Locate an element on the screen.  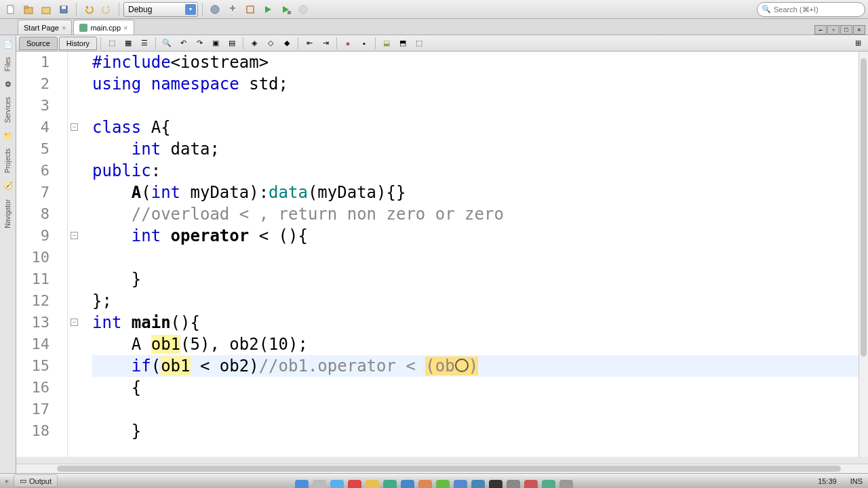
nav-fwd-icon: ▦ is located at coordinates (128, 43).